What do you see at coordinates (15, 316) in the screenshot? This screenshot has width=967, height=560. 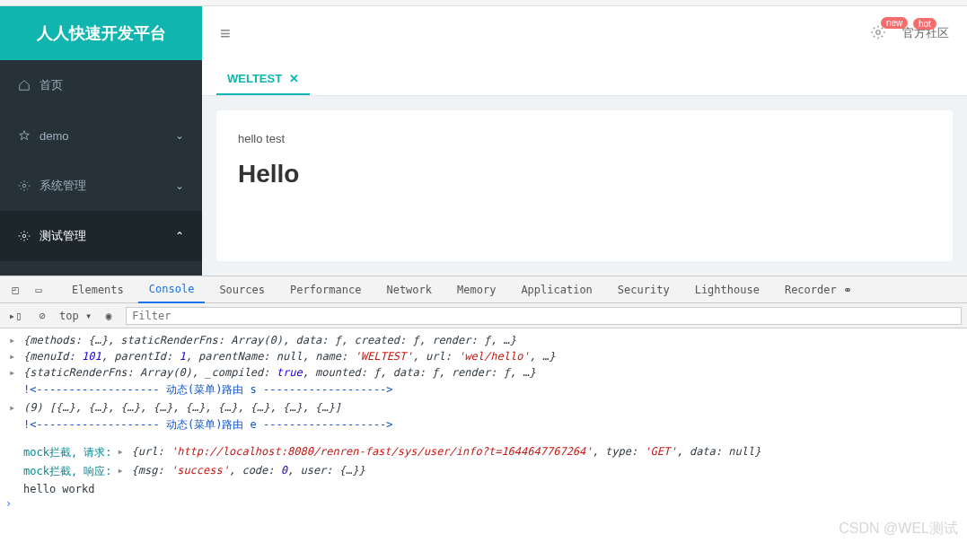 I see `sidebar-toggle-icon: ▸▯` at bounding box center [15, 316].